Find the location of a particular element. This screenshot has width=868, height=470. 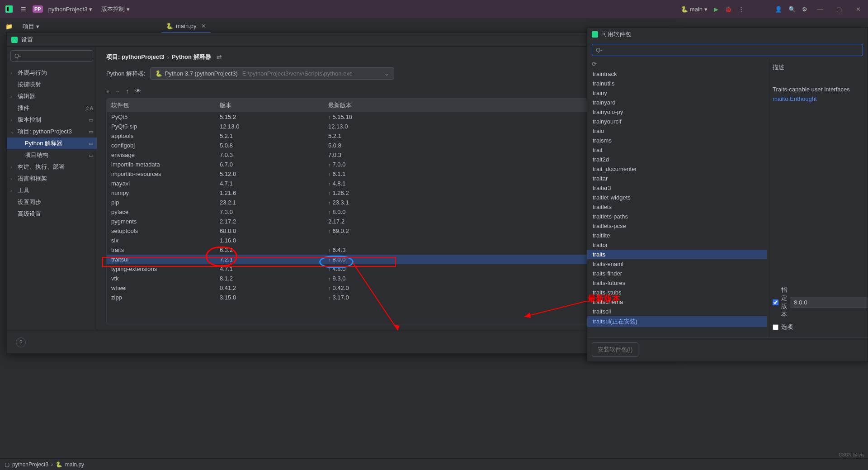

avail-item: traitlite is located at coordinates (677, 235).